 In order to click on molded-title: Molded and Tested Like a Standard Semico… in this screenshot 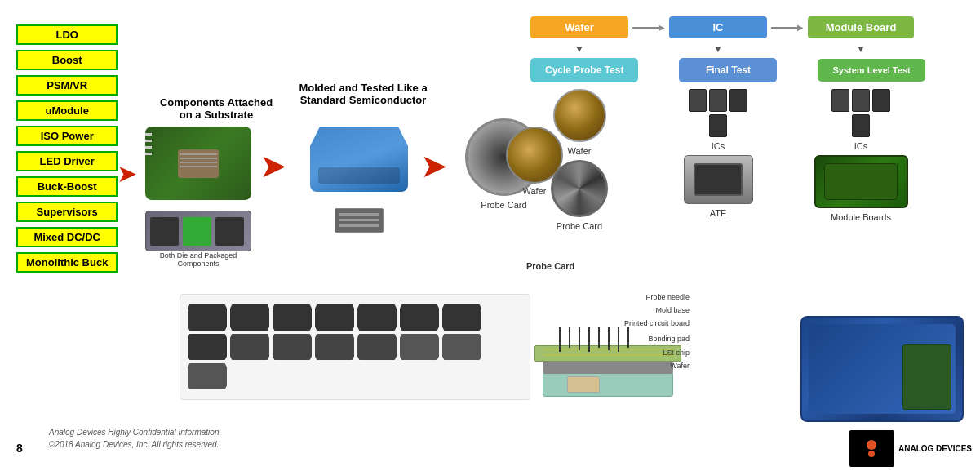, I will do `click(363, 94)`.